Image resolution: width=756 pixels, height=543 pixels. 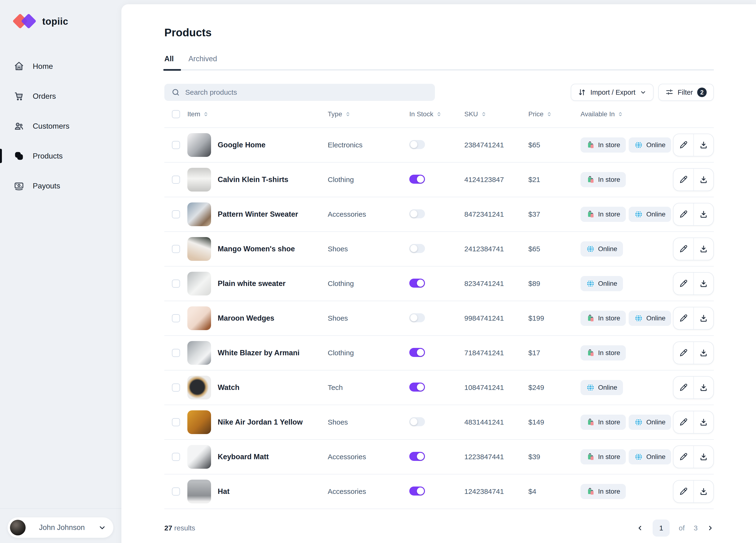 What do you see at coordinates (61, 156) in the screenshot?
I see `sidebar-item-products: Products` at bounding box center [61, 156].